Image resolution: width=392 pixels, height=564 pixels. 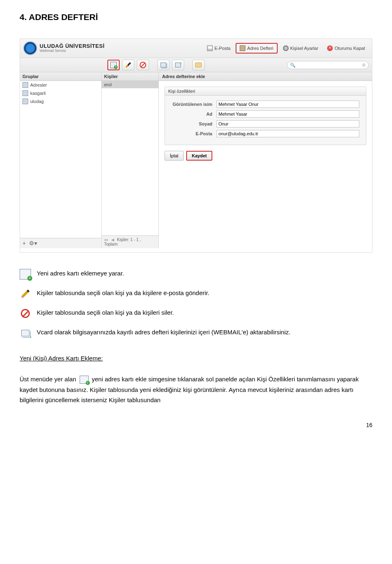 What do you see at coordinates (37, 101) in the screenshot?
I see `group-label: uludag` at bounding box center [37, 101].